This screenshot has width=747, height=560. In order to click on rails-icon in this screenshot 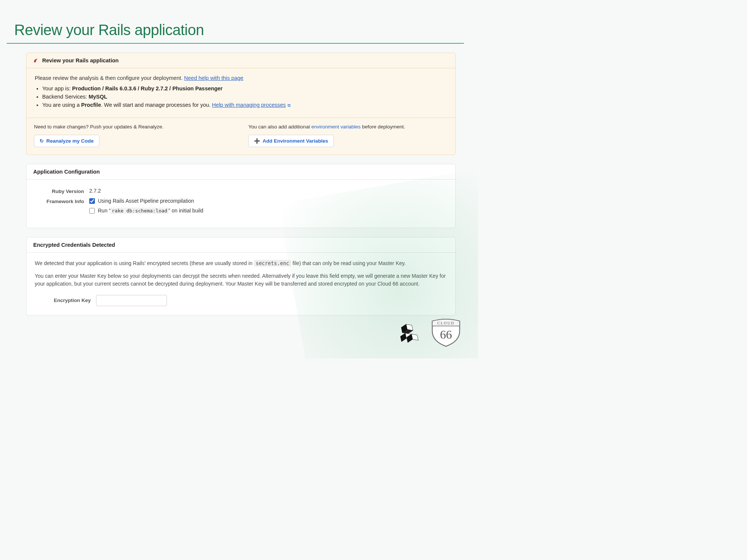, I will do `click(36, 60)`.